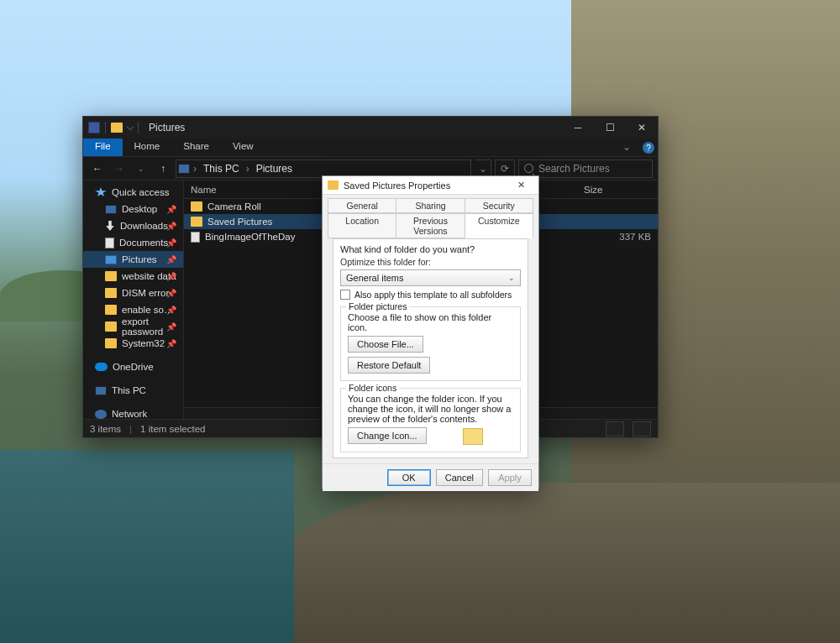 This screenshot has height=643, width=840. I want to click on folder-kind-question: What kind of folder do you want?, so click(430, 249).